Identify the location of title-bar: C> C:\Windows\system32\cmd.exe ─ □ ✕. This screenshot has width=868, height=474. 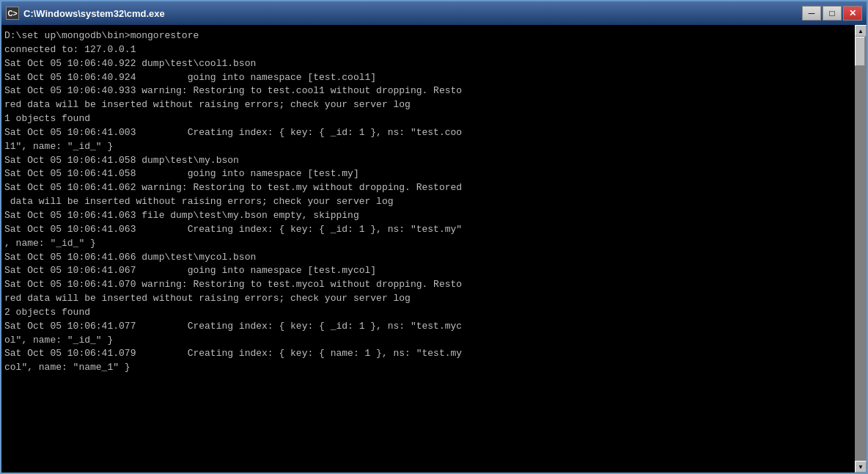
(434, 13).